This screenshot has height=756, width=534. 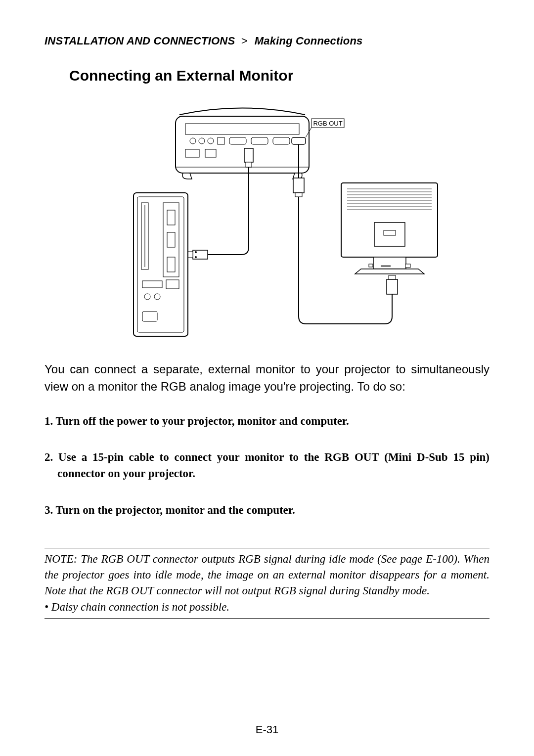 What do you see at coordinates (309, 41) in the screenshot?
I see `breadcrumb-sub: Making Connections` at bounding box center [309, 41].